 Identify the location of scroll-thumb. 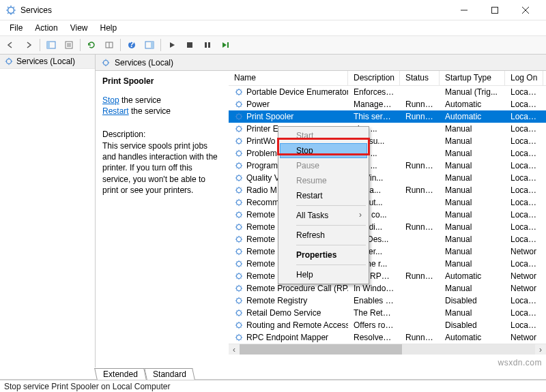
(321, 349).